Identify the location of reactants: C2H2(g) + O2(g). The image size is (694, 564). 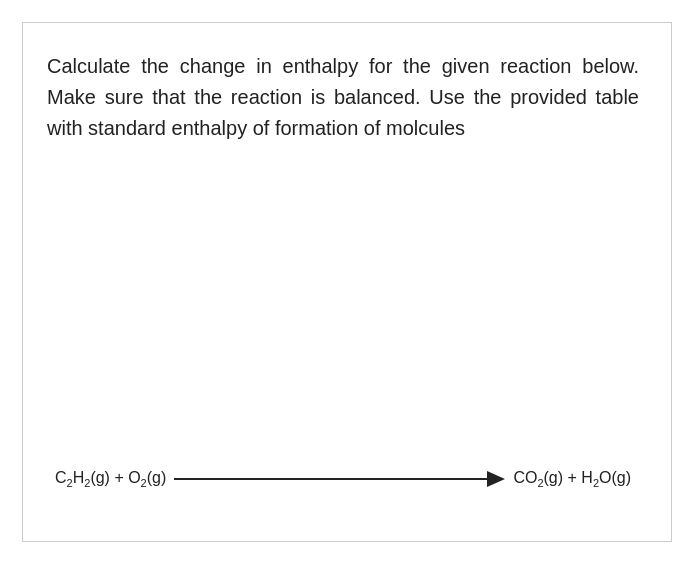
(110, 479).